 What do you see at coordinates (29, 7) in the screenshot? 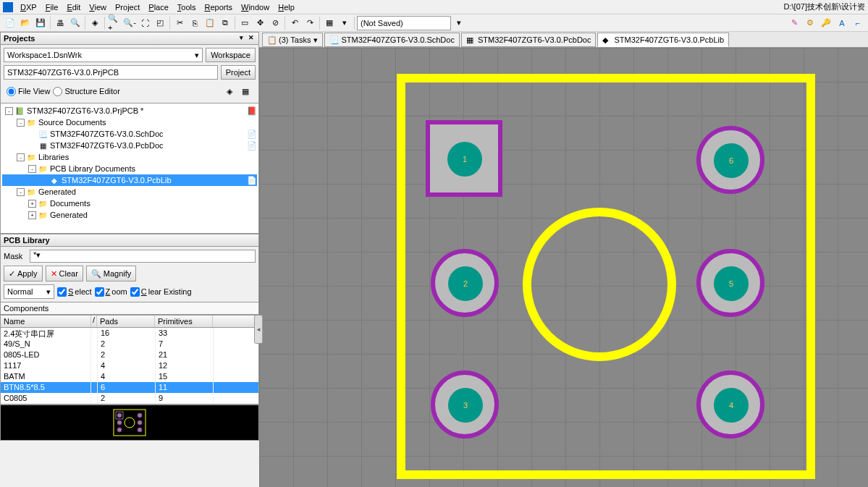
I see `menu-dxp: DXP` at bounding box center [29, 7].